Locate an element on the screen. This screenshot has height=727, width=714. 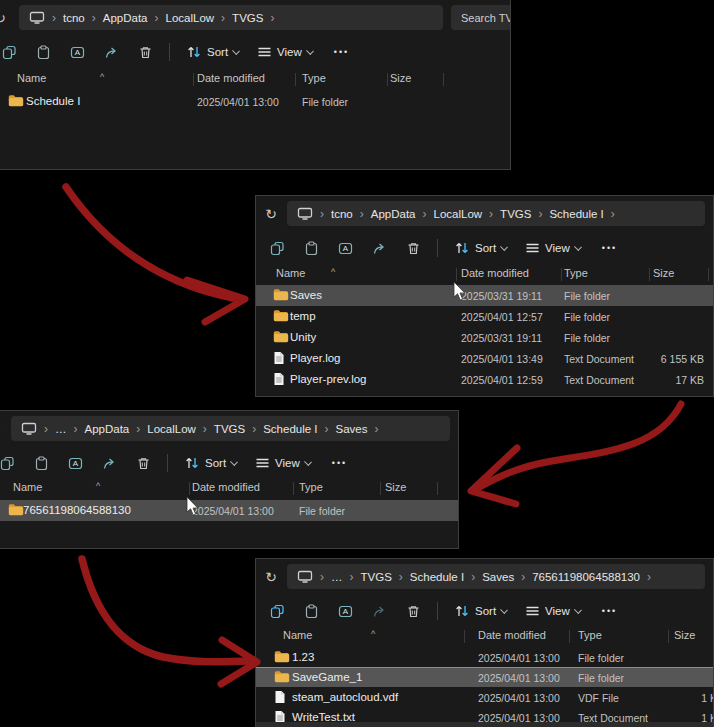
file-row: temp 2025/04/01 12:57 File folder is located at coordinates (484, 316).